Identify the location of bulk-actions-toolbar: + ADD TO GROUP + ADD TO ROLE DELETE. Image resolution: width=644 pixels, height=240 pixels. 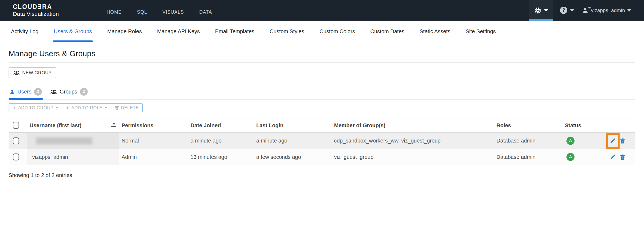
(76, 108).